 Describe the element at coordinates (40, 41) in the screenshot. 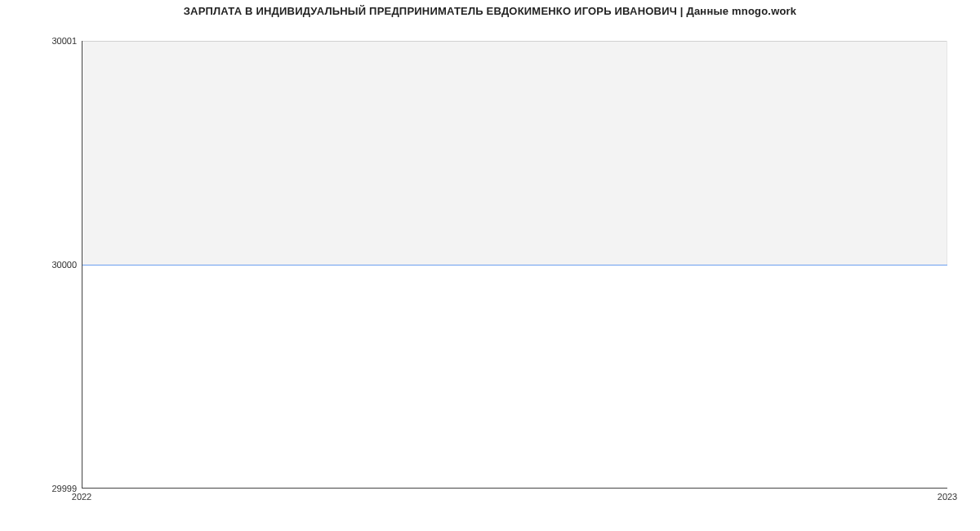

I see `y-tick-top: 30001` at that location.